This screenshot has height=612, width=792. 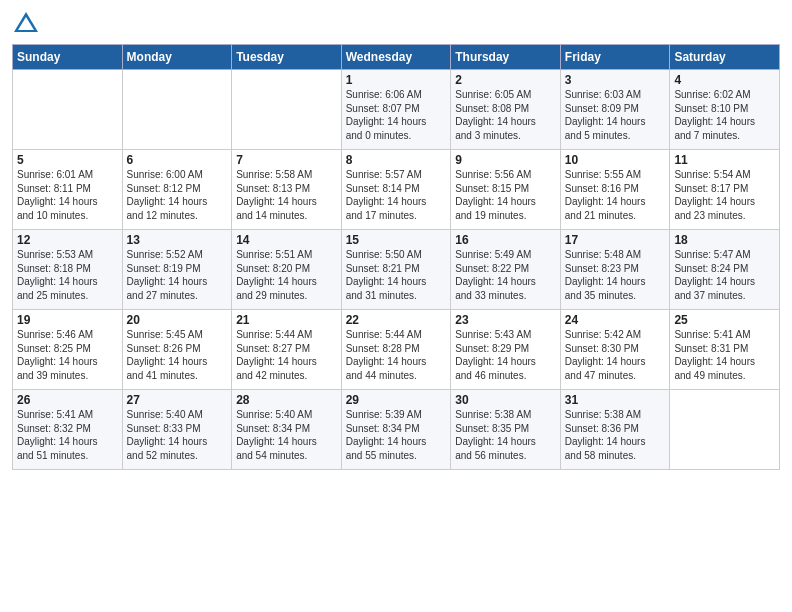 I want to click on day-info: Sunrise: 5:47 AMSunset: 8:24 PMDaylight:…, so click(x=724, y=275).